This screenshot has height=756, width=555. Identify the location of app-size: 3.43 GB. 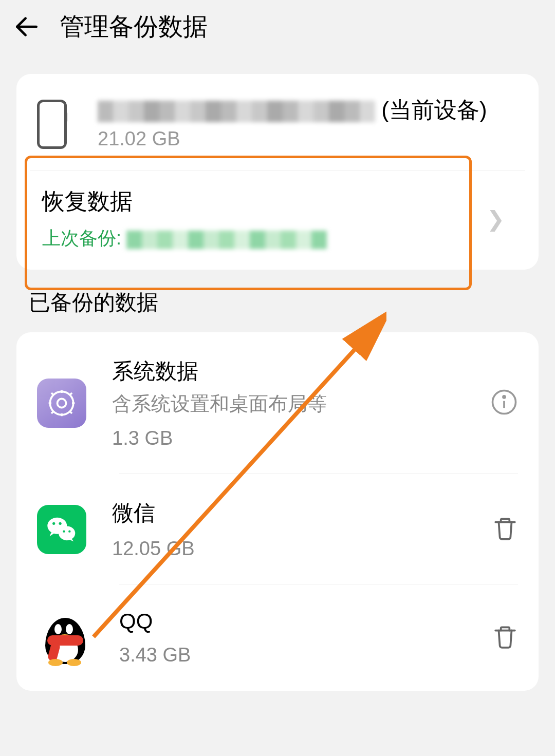
(306, 655).